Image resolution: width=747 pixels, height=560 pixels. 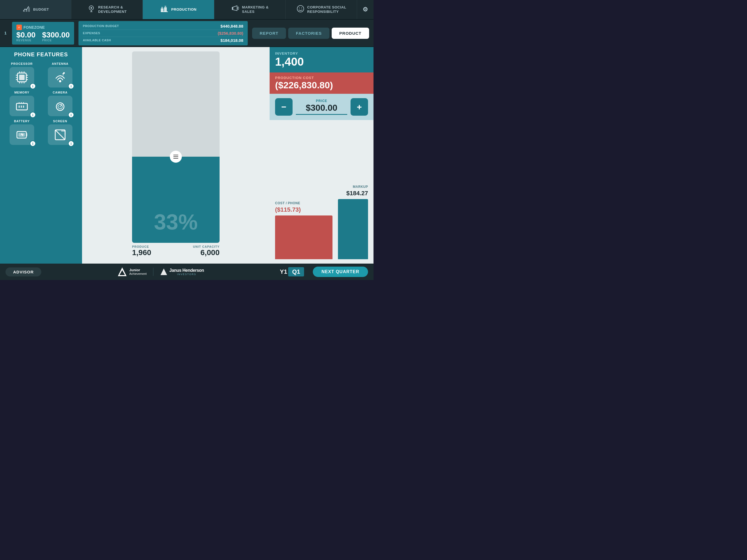 What do you see at coordinates (26, 9) in the screenshot?
I see `budget-icon` at bounding box center [26, 9].